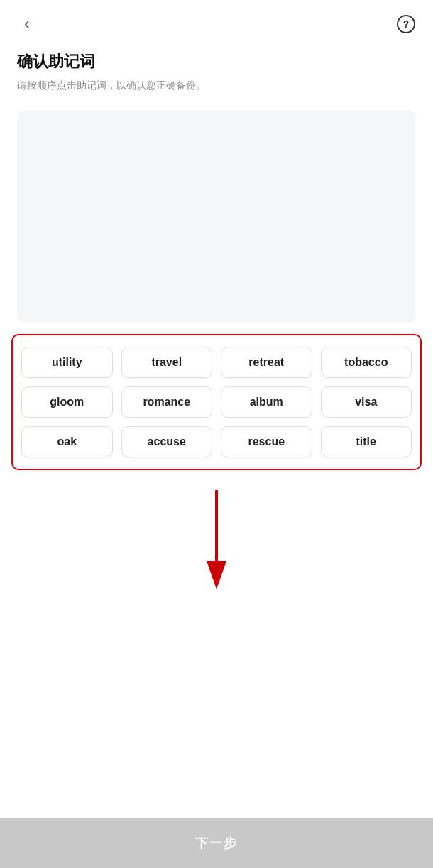 Image resolution: width=433 pixels, height=868 pixels. Describe the element at coordinates (27, 24) in the screenshot. I see `back-icon: ‹` at that location.